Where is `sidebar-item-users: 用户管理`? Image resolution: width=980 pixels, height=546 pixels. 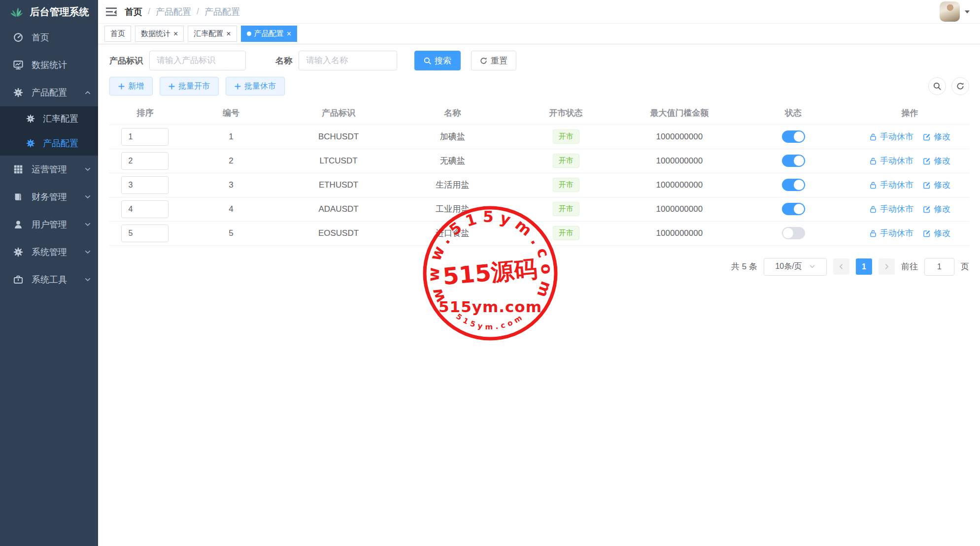 sidebar-item-users: 用户管理 is located at coordinates (49, 225).